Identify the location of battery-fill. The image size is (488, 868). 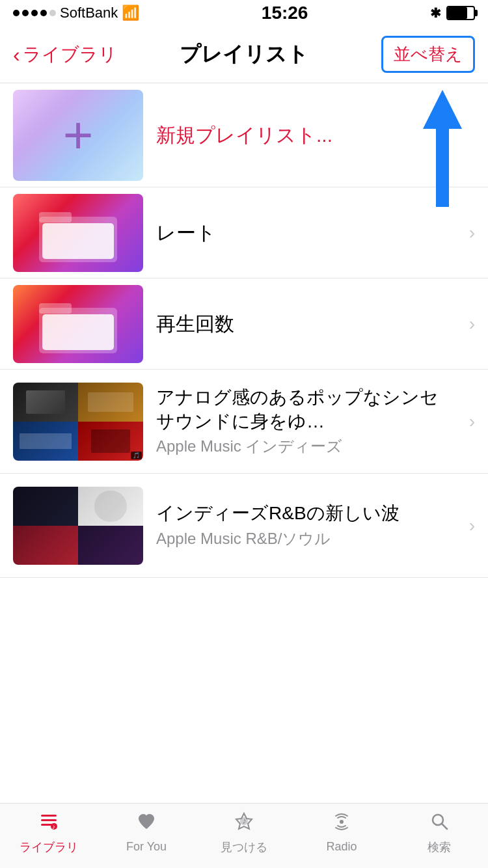
(457, 13).